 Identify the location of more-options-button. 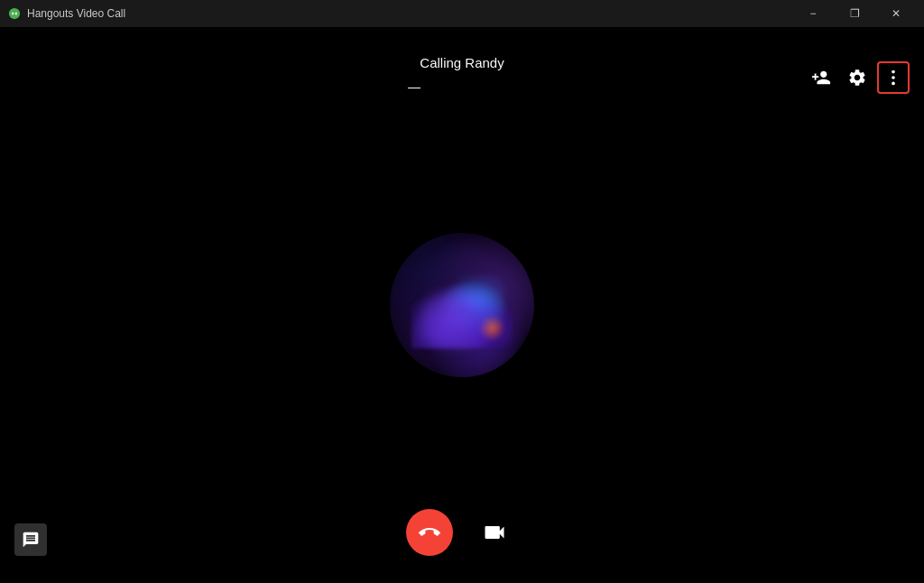
(893, 78).